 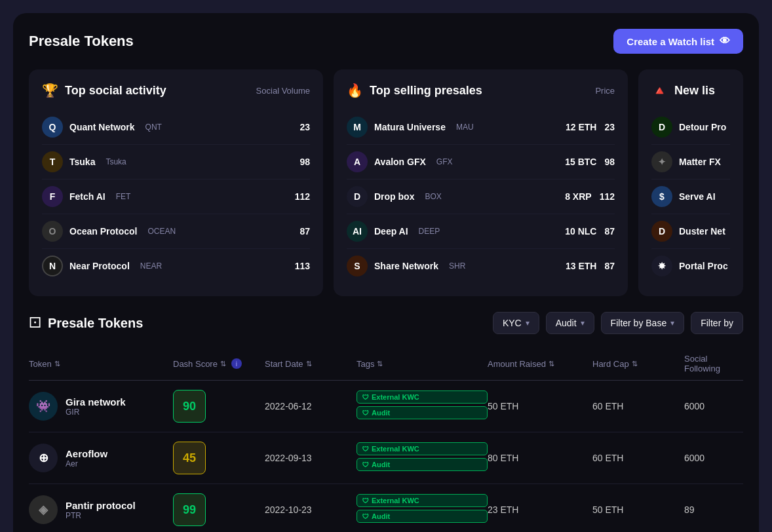 What do you see at coordinates (691, 162) in the screenshot?
I see `new-listing-item: ✦ Matter FX` at bounding box center [691, 162].